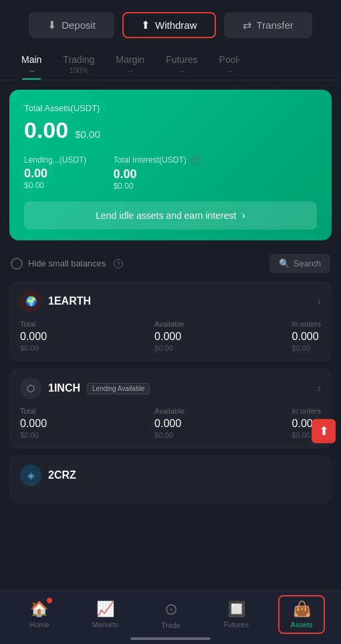 The width and height of the screenshot is (341, 644). I want to click on asset-header-2crz: ◈ 2CRZ, so click(170, 475).